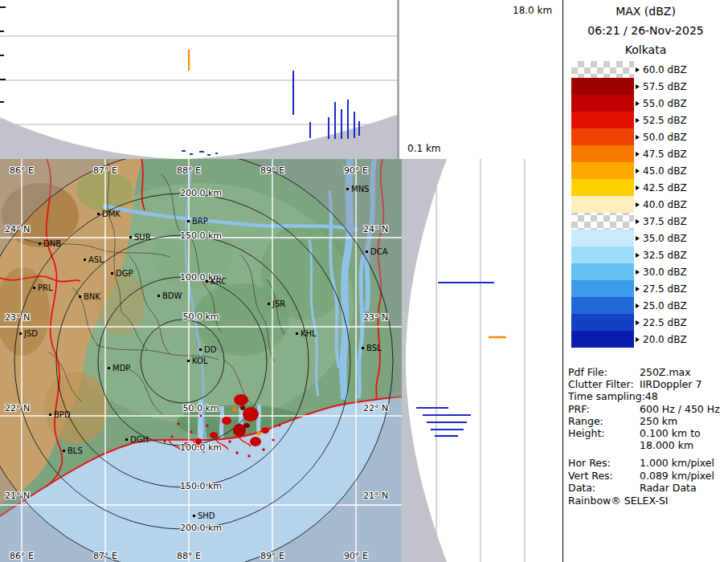  Describe the element at coordinates (665, 70) in the screenshot. I see `legend-entry-label: 60.0 dBZ` at that location.